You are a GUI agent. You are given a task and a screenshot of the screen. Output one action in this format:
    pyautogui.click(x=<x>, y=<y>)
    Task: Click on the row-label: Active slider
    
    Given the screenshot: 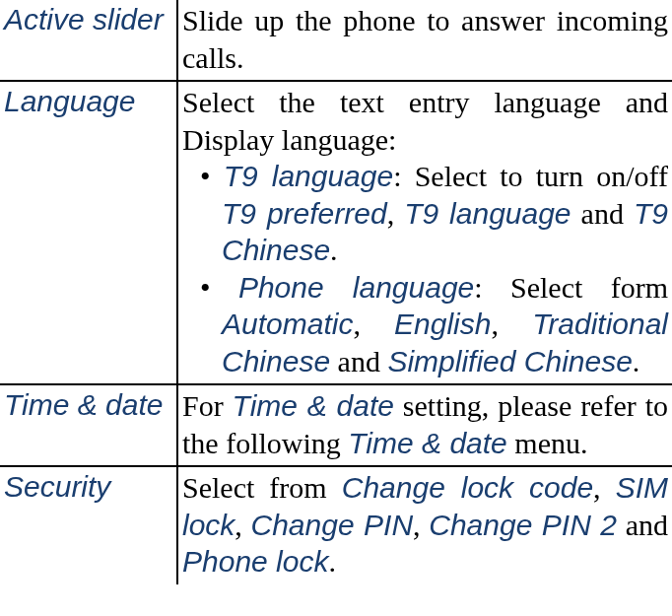 What is the action you would take?
    pyautogui.click(x=89, y=20)
    